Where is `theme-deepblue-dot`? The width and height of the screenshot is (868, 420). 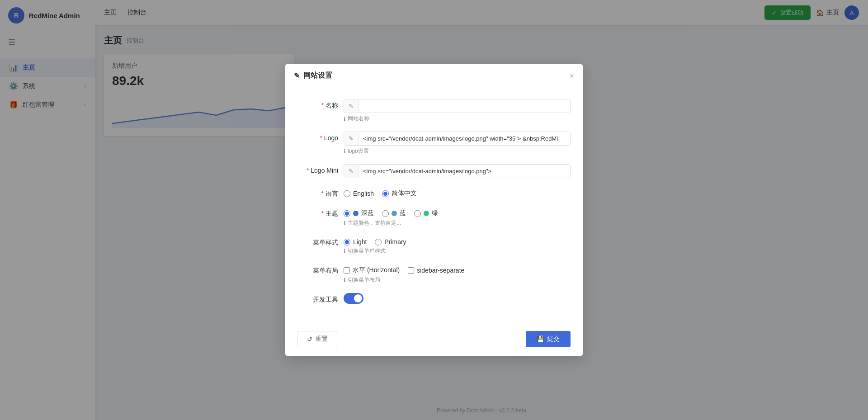
theme-deepblue-dot is located at coordinates (356, 213).